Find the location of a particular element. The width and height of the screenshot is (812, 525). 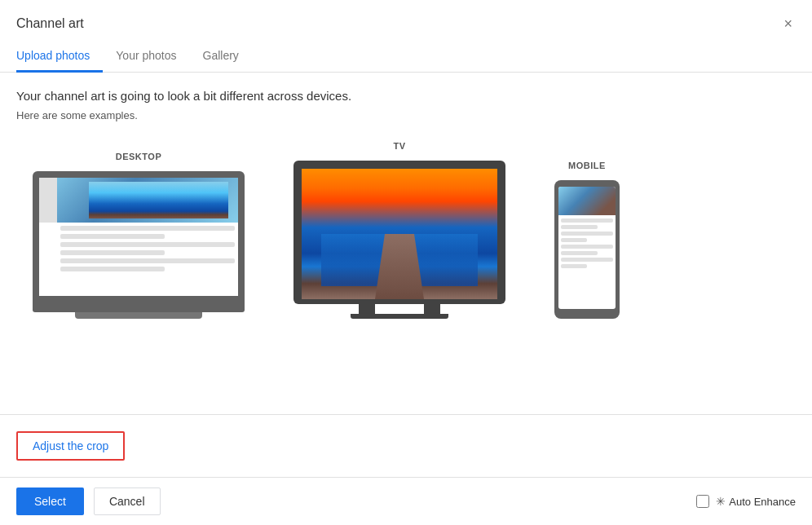

dialog-footer: Select Cancel ✳ Auto Enhance is located at coordinates (406, 501).